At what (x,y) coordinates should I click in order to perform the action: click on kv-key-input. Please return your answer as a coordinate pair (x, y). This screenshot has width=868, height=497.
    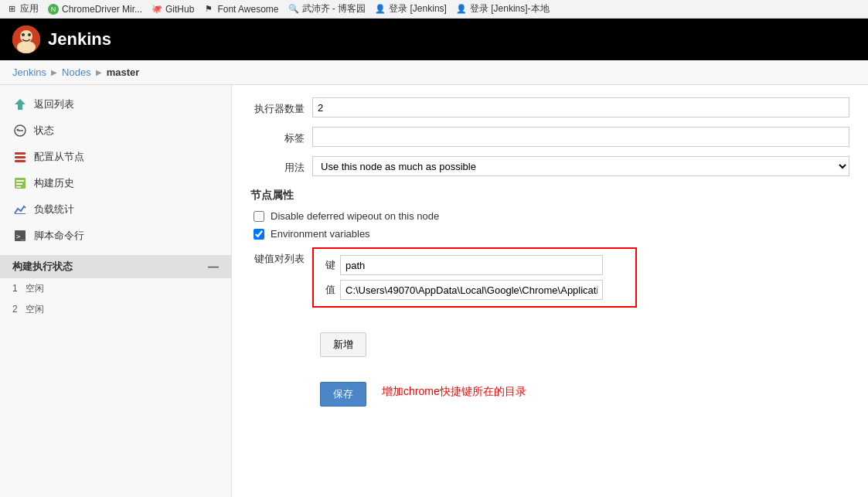
    Looking at the image, I should click on (471, 265).